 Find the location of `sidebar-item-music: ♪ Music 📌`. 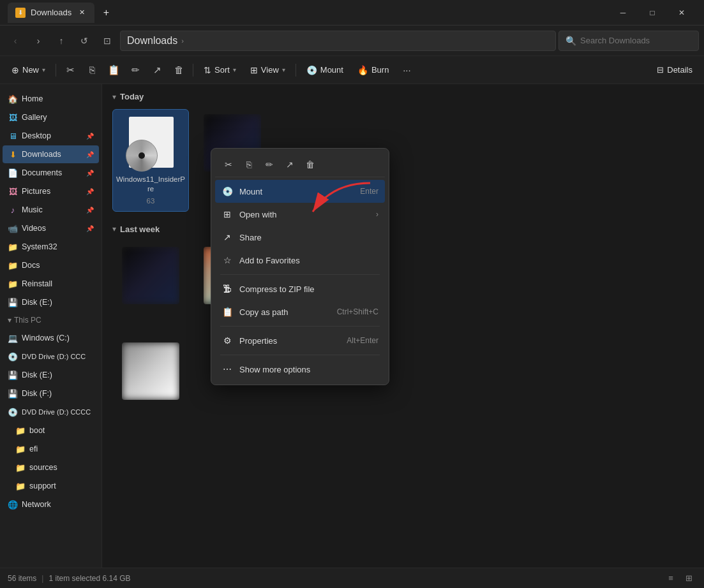

sidebar-item-music: ♪ Music 📌 is located at coordinates (51, 210).